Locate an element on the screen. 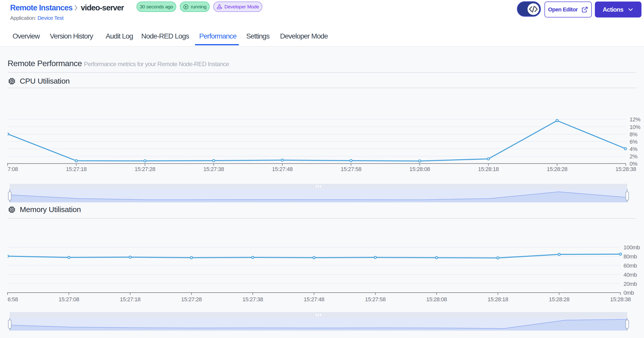 Image resolution: width=644 pixels, height=338 pixels. svg-text: 100mb is located at coordinates (632, 247).